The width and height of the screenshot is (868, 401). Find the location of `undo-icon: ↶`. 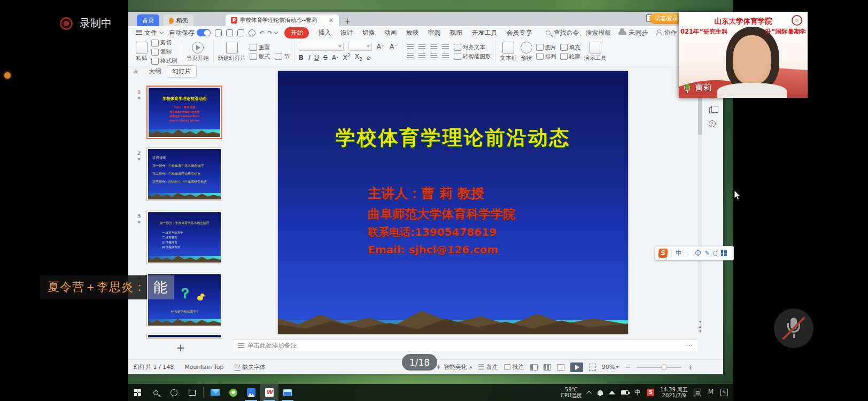

undo-icon: ↶ is located at coordinates (262, 33).